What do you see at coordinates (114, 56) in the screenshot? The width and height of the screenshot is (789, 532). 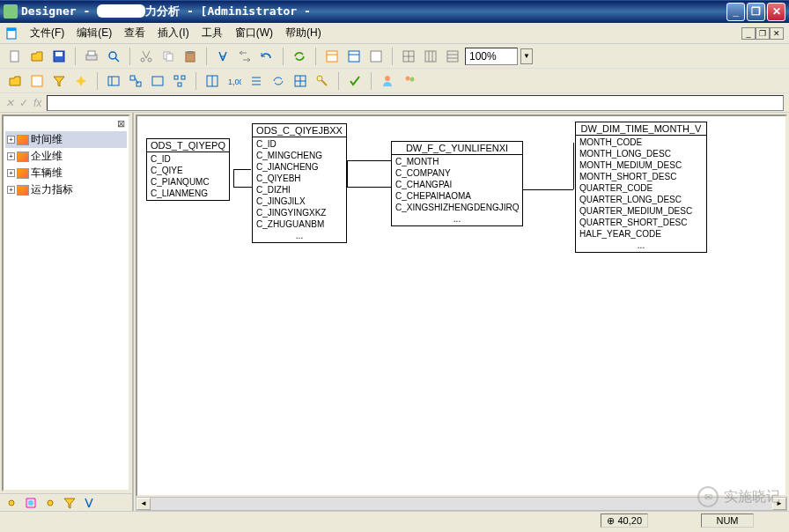 I see `preview-button` at bounding box center [114, 56].